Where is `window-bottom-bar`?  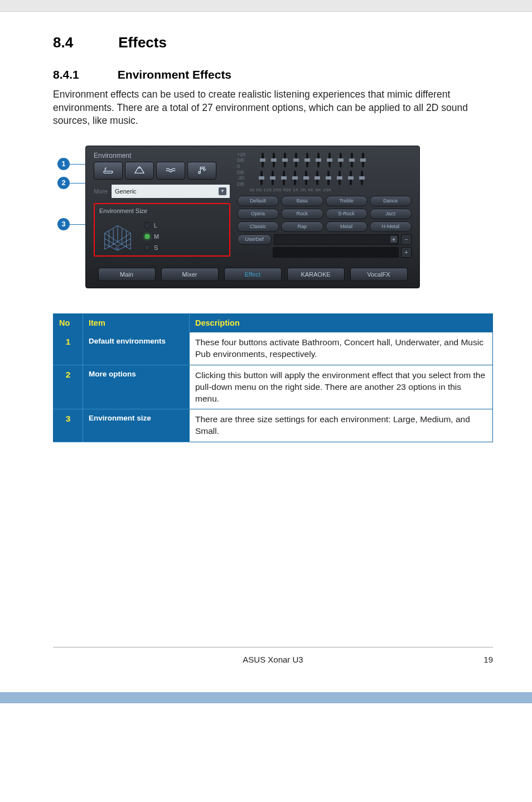
window-bottom-bar is located at coordinates (266, 698).